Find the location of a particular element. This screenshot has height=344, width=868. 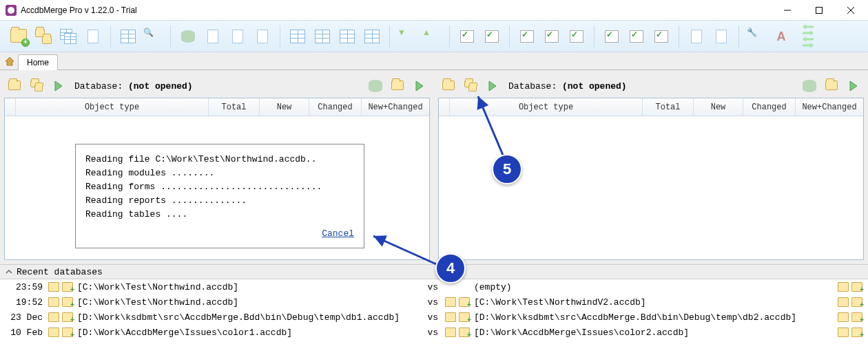

right-open-db-button is located at coordinates (448, 86).